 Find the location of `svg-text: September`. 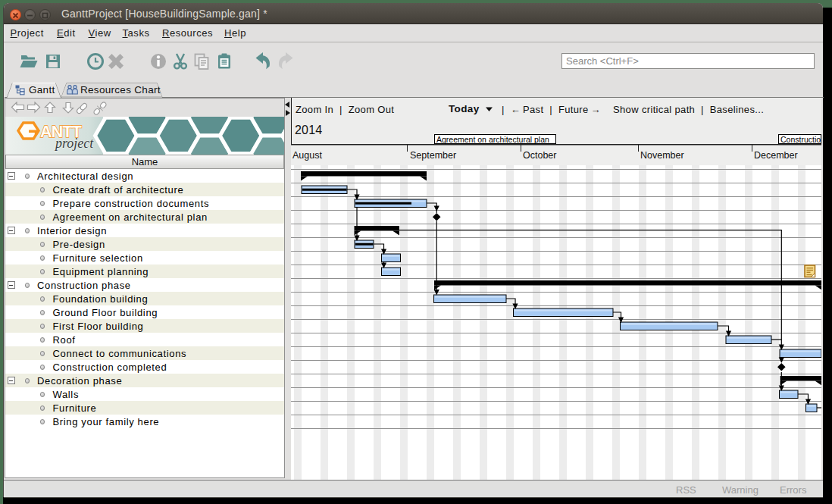

svg-text: September is located at coordinates (433, 155).